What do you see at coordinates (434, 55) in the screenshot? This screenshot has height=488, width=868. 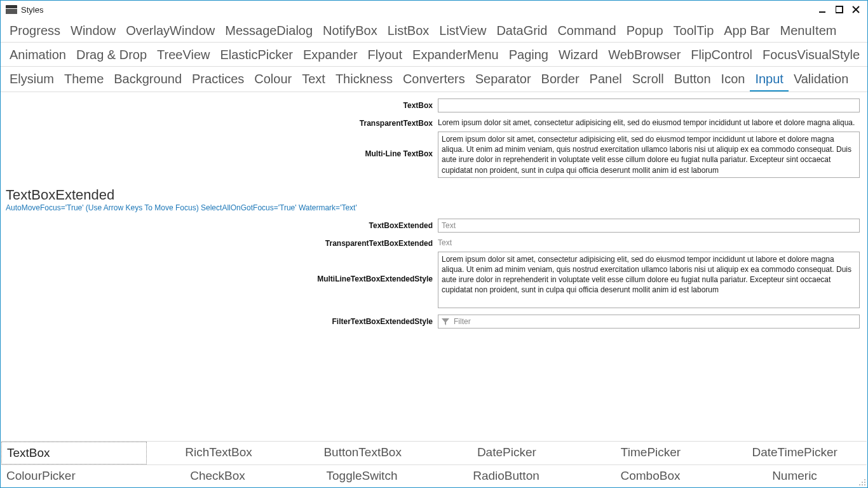 I see `top-tabs-row-2: AnimationDrag & DropTreeViewElasticPicke…` at bounding box center [434, 55].